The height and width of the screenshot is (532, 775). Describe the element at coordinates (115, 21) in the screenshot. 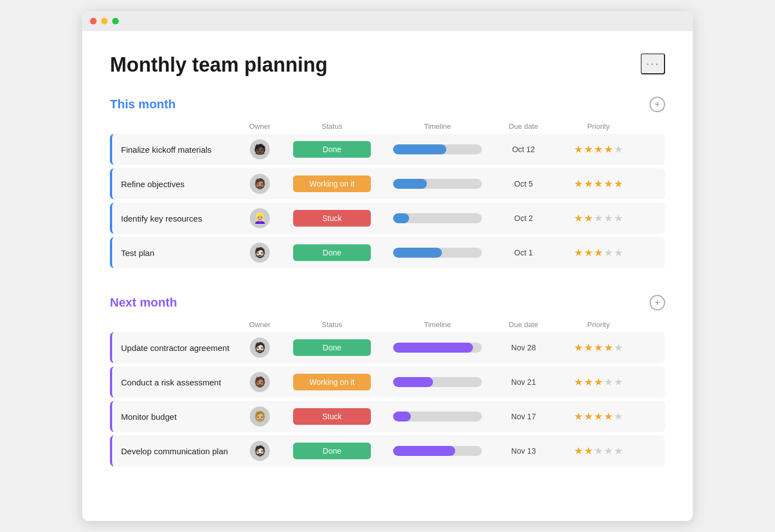

I see `maximize-dot` at that location.